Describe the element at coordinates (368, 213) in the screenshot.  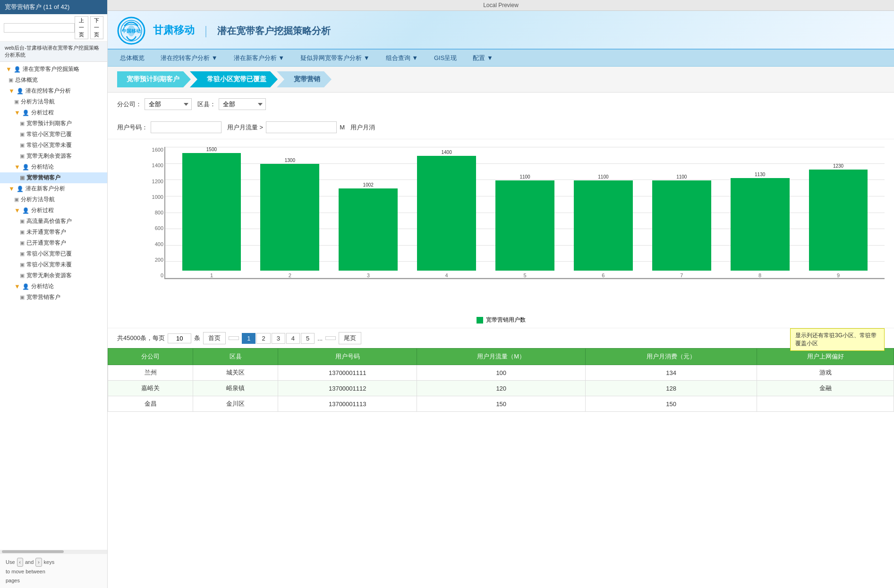
I see `bar-group-3: 10023` at that location.